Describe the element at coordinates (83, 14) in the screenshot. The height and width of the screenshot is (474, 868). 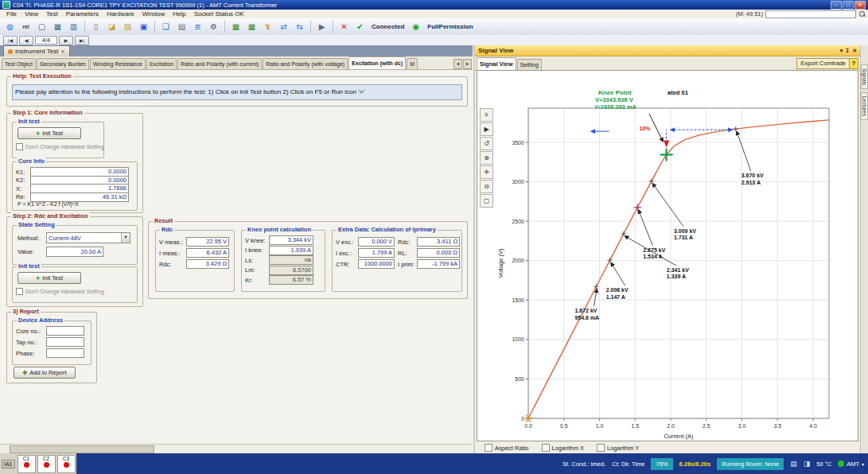
I see `menu-parameters: Parameters` at that location.